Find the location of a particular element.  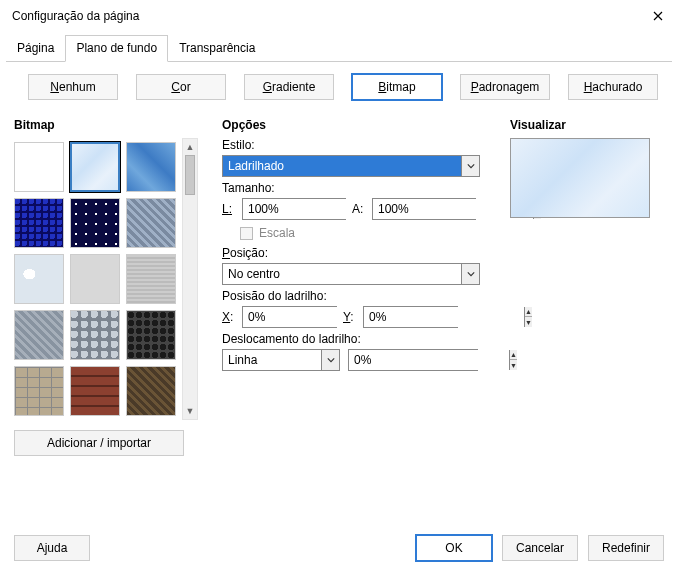

bitmap-thumb-selected is located at coordinates (95, 167).